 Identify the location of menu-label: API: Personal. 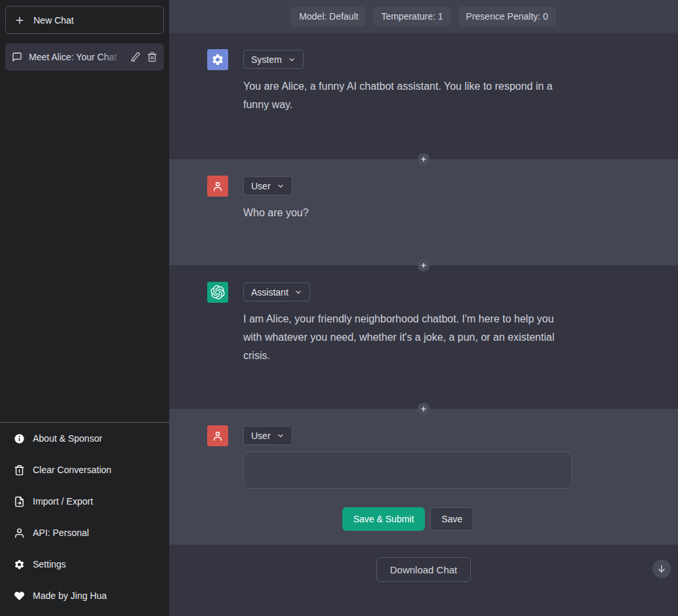
(61, 533).